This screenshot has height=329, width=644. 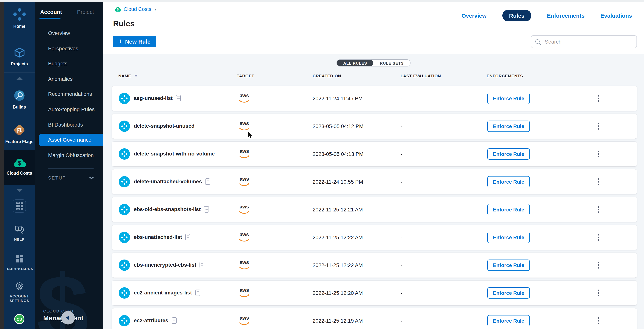 I want to click on rules-view-toggle: ALL RULESRULE SETS, so click(x=374, y=63).